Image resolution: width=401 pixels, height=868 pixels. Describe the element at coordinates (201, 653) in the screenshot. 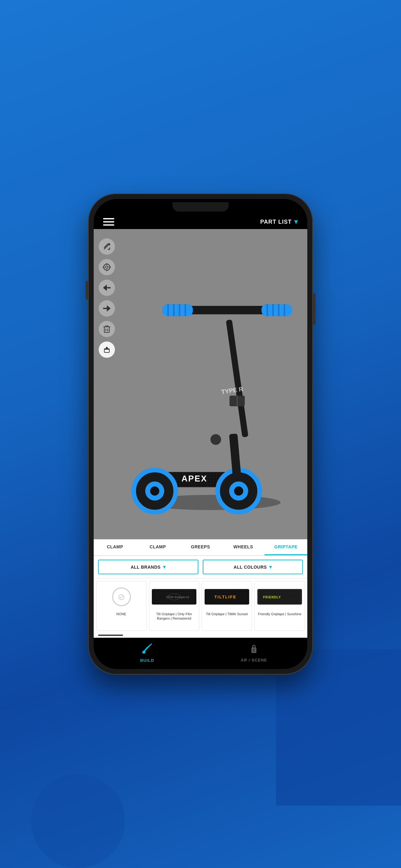

I see `bottom-navigation: BUILD AR / SCENE` at that location.